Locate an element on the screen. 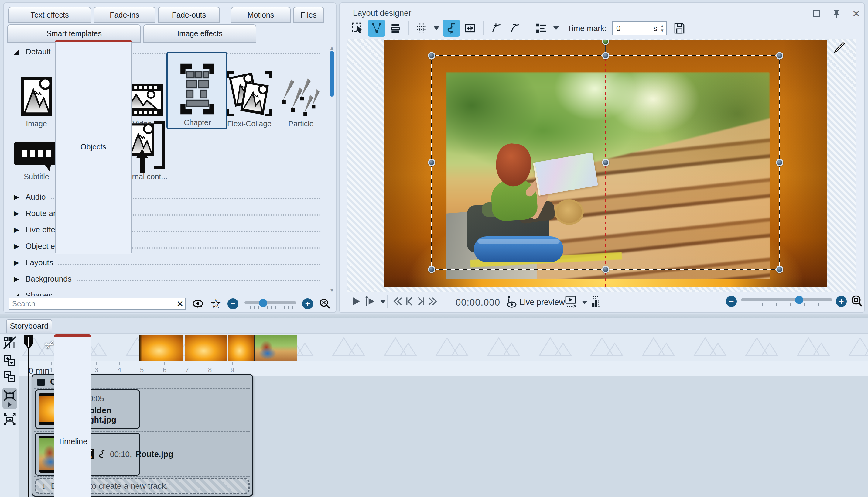 The image size is (868, 497). object-item-flexi-collage: Flexi-Collage is located at coordinates (249, 92).